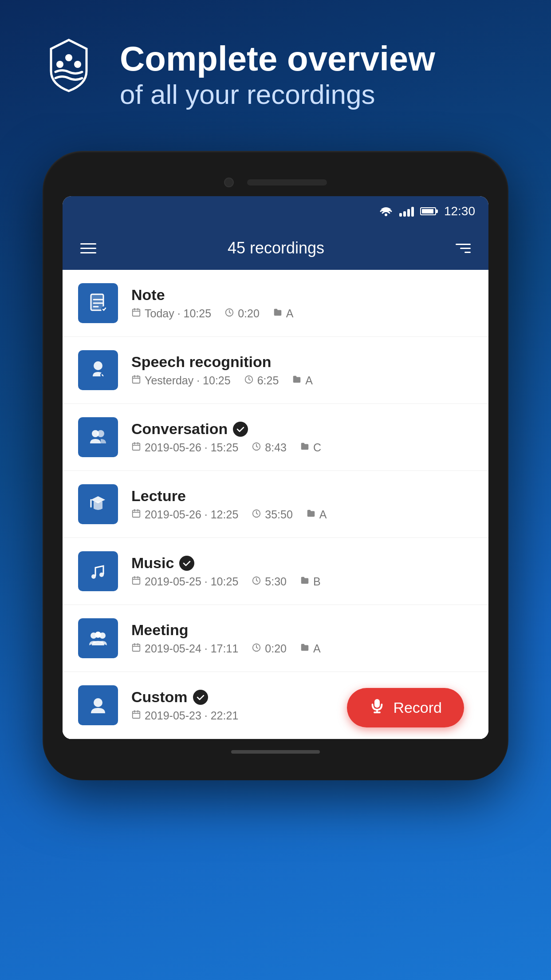 The height and width of the screenshot is (980, 551). What do you see at coordinates (302, 638) in the screenshot?
I see `recording-info: Meeting 2019-05-24 · 17:11 0:20` at bounding box center [302, 638].